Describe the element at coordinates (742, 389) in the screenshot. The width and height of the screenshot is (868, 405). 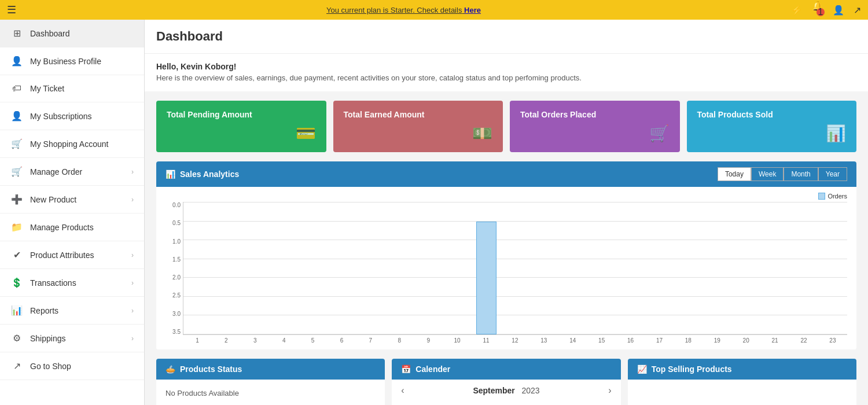
I see `top-selling-body` at that location.